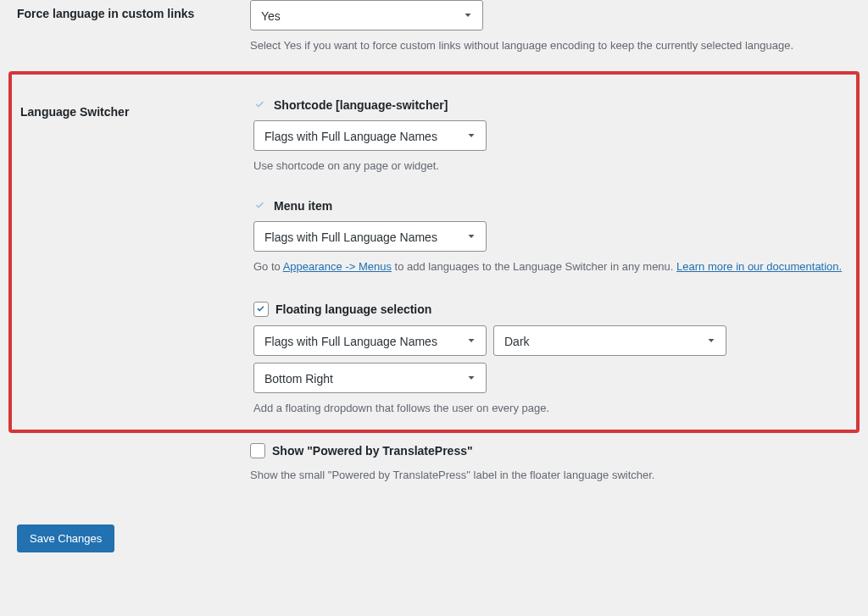  I want to click on menu-item-select: Flags with Full Language Names, so click(370, 236).